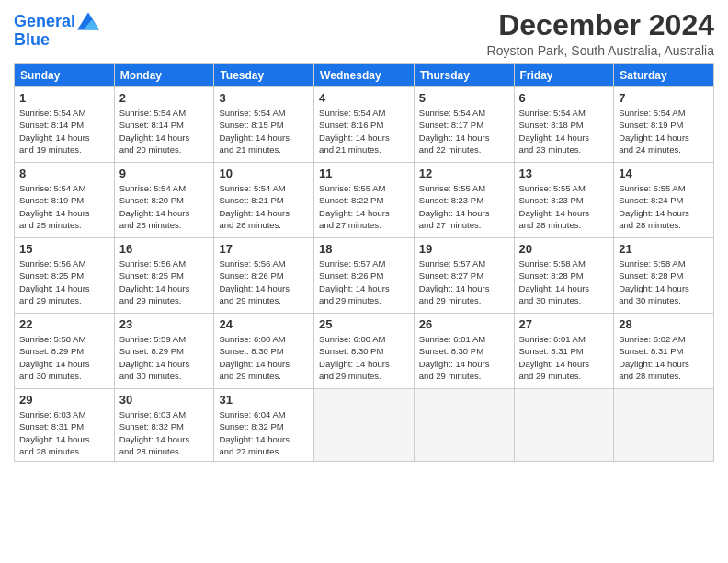  I want to click on day-info: Sunrise: 5:58 AM Sunset: 8:29 PM Dayligh…, so click(64, 357).